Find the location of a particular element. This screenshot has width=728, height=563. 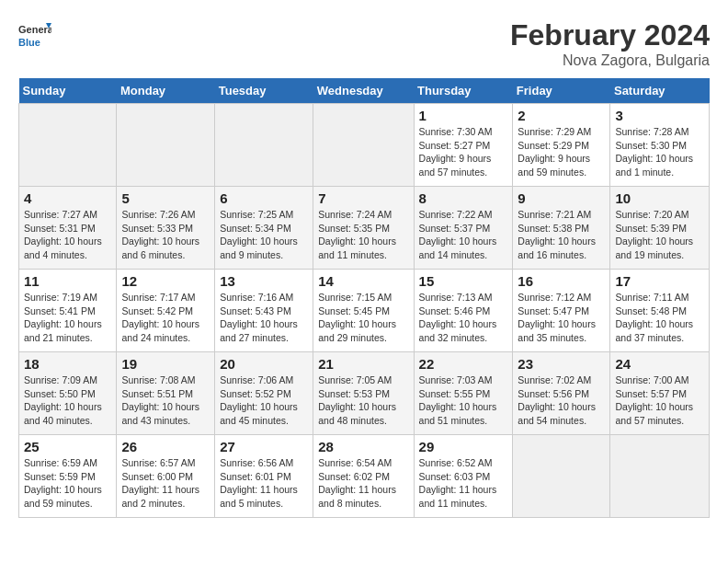

calendar-day-cell: 27Sunrise: 6:56 AM Sunset: 6:01 PM Dayli… is located at coordinates (265, 477).